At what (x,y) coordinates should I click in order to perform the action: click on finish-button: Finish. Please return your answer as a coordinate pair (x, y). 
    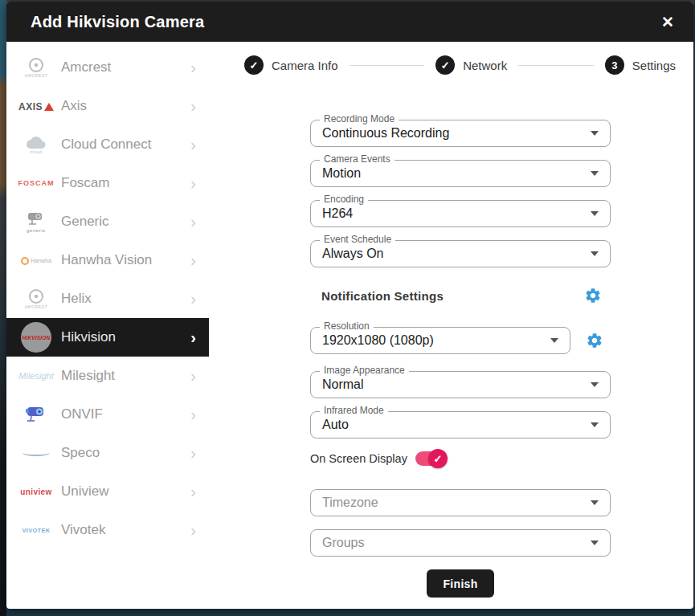
    Looking at the image, I should click on (460, 583).